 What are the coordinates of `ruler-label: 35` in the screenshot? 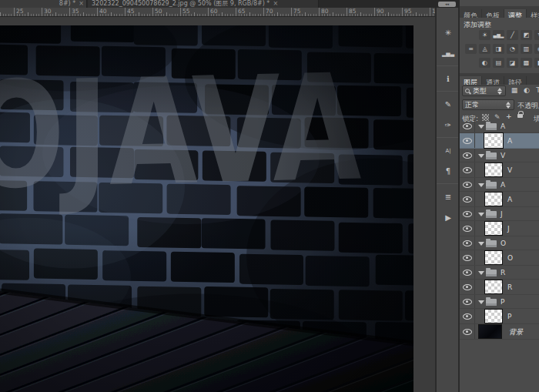 It's located at (75, 11).